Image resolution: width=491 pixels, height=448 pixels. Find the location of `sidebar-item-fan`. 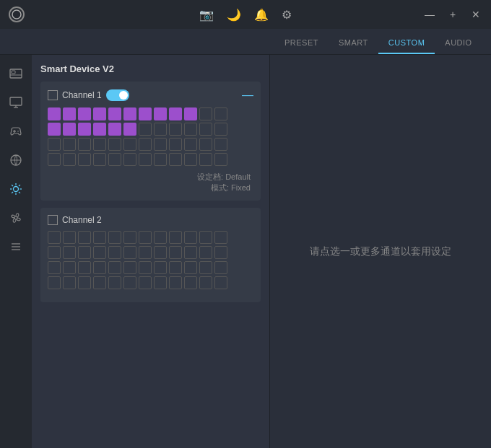

sidebar-item-fan is located at coordinates (16, 218).